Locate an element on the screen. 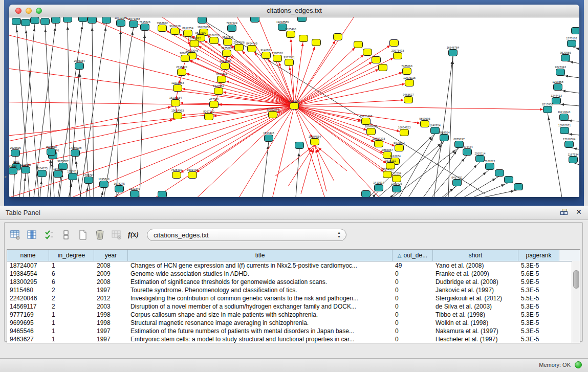  table-row: 1872400712008Changes of HCN gene express… is located at coordinates (294, 266).